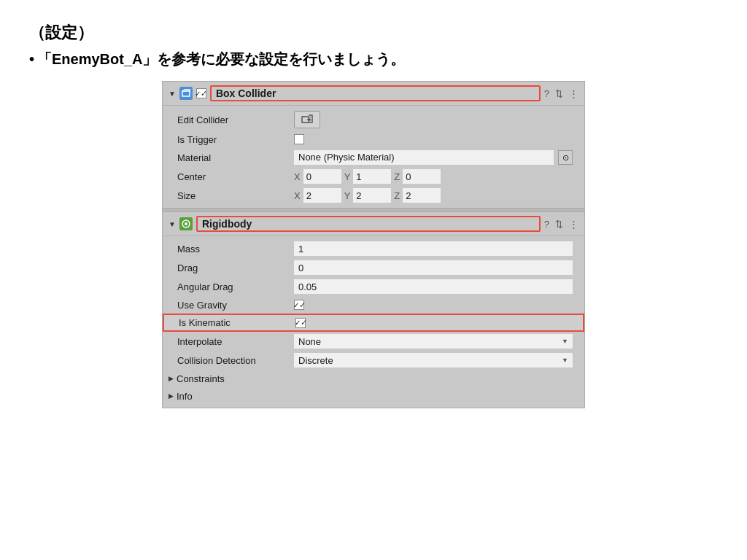  Describe the element at coordinates (374, 287) in the screenshot. I see `angular-drag-row: Angular Drag` at that location.